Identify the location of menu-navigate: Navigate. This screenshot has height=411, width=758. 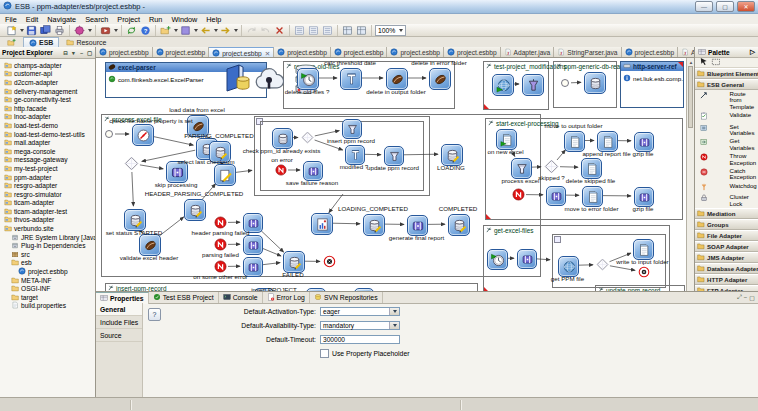
(62, 20).